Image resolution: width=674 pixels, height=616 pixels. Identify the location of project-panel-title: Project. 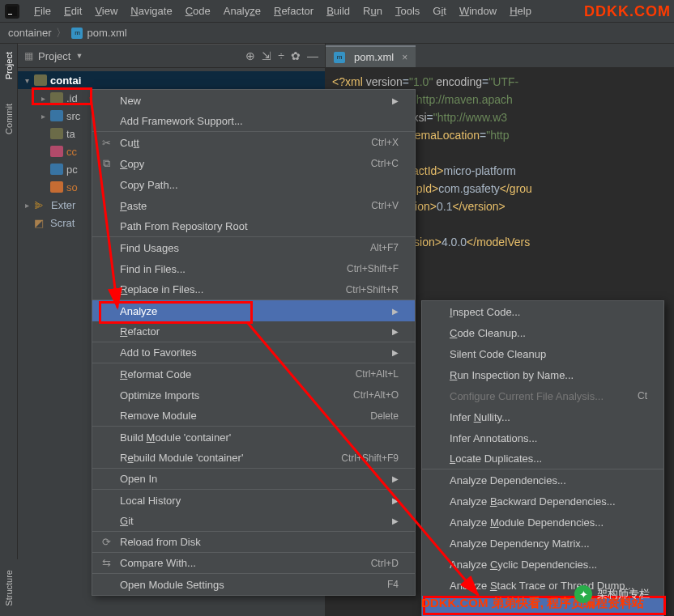
(54, 57).